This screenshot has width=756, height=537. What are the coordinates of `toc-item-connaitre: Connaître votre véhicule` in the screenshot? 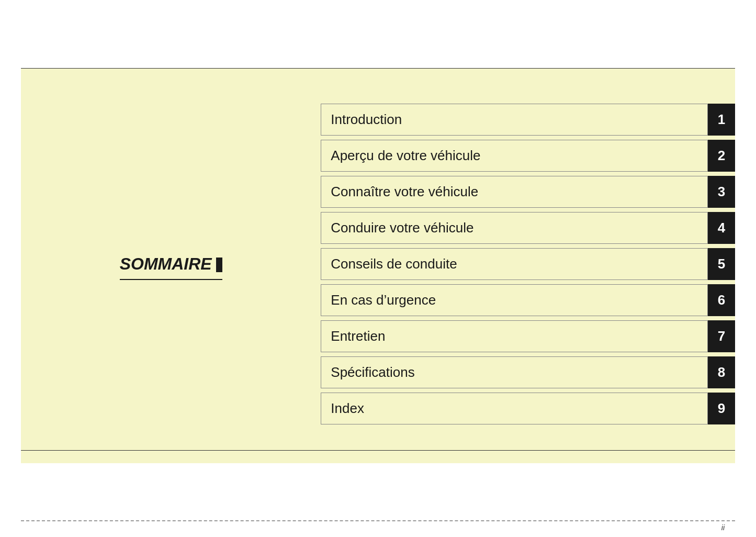 It's located at (514, 192).